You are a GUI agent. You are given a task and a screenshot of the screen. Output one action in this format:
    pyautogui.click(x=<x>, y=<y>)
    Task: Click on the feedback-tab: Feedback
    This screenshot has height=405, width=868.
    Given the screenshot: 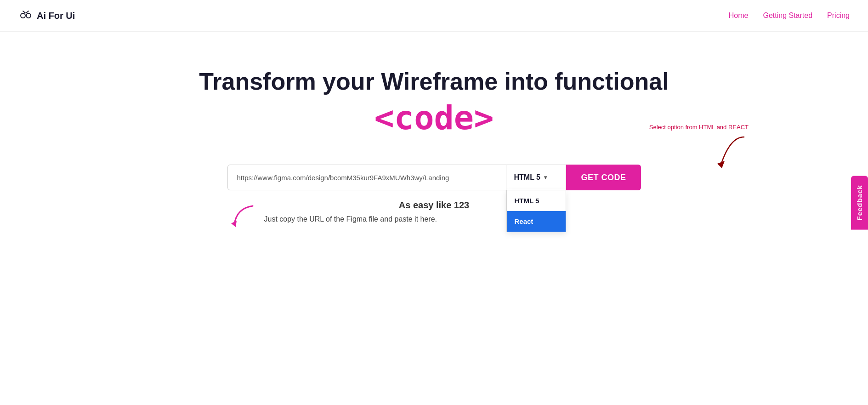 What is the action you would take?
    pyautogui.click(x=859, y=202)
    